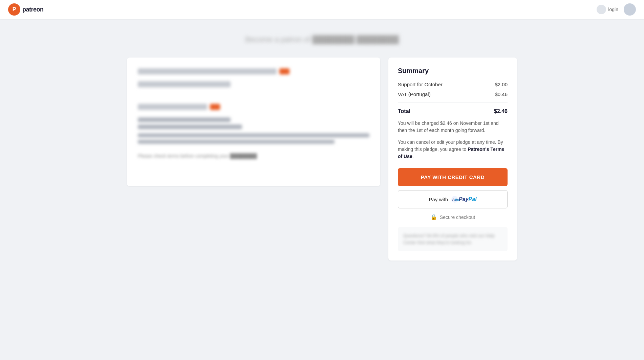 This screenshot has width=644, height=360. Describe the element at coordinates (473, 199) in the screenshot. I see `paypal-pal-text: Pal` at that location.